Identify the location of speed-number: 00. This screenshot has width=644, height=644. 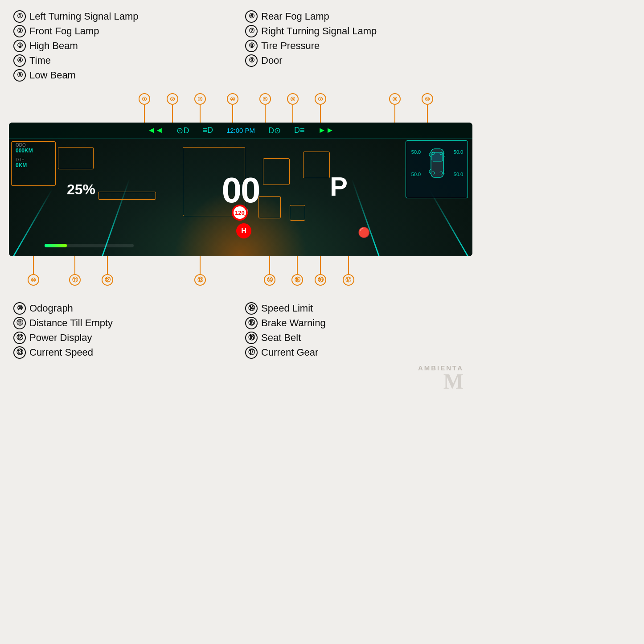
(241, 190).